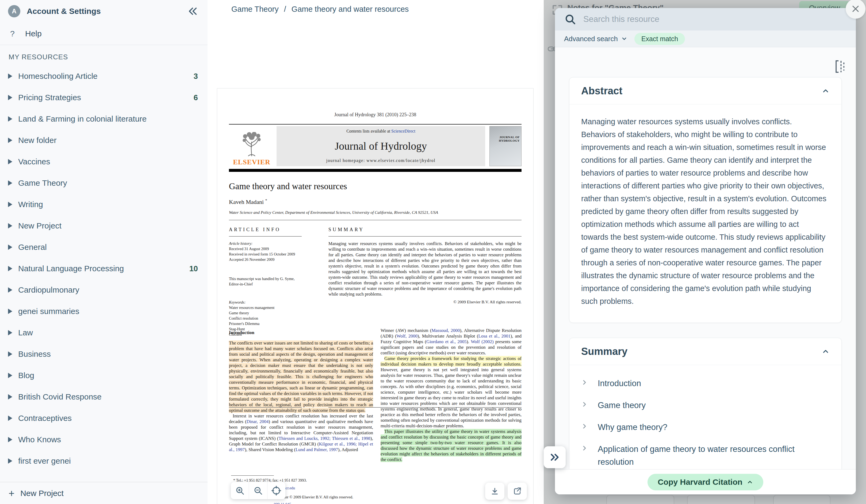  Describe the element at coordinates (14, 11) in the screenshot. I see `avatar: A` at that location.